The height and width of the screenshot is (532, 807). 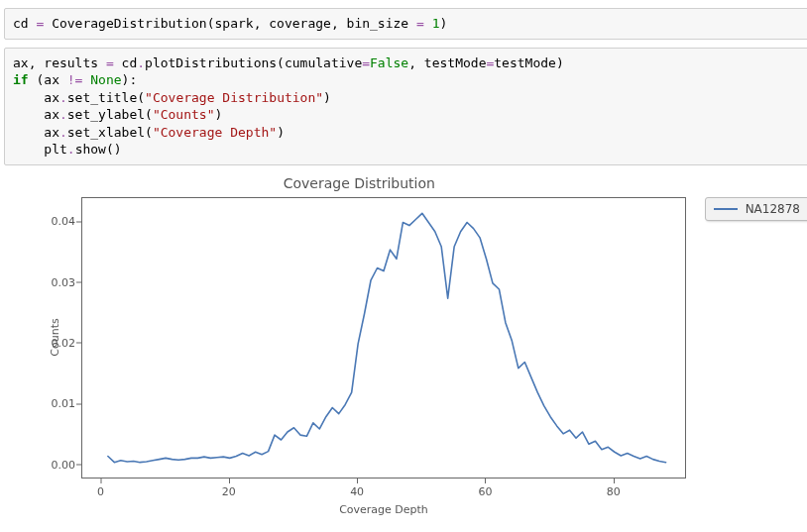 What do you see at coordinates (614, 491) in the screenshot?
I see `x-tick: 80` at bounding box center [614, 491].